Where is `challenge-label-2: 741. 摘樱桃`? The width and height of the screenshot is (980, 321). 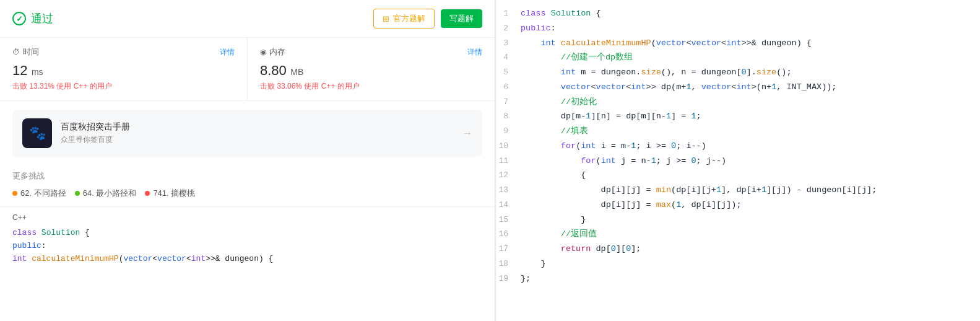
challenge-label-2: 741. 摘樱桃 is located at coordinates (174, 193).